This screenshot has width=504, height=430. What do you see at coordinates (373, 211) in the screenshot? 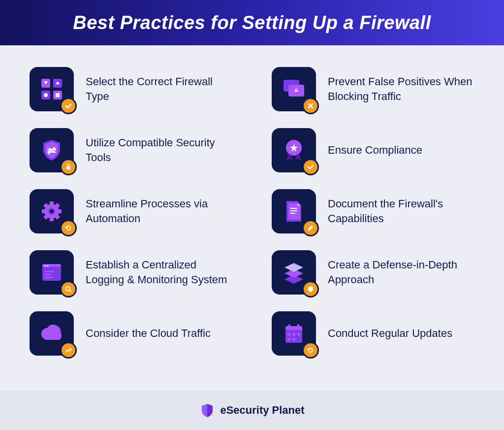
I see `practice-item: Document the Firewall's Capabilities` at bounding box center [373, 211].